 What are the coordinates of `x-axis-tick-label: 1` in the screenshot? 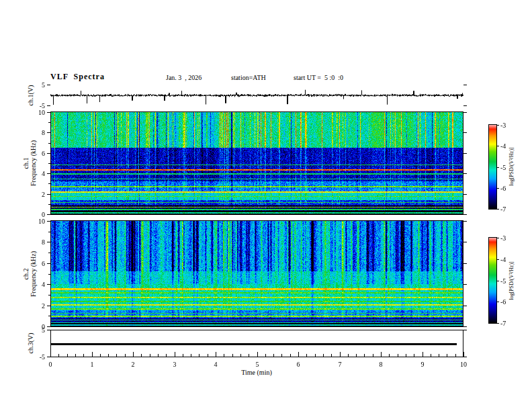 It's located at (92, 364).